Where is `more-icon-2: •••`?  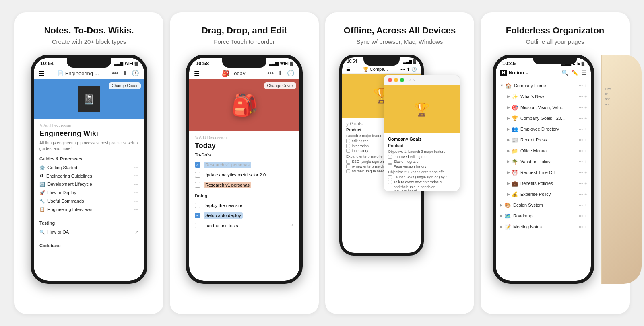
more-icon-2: ••• is located at coordinates (270, 73).